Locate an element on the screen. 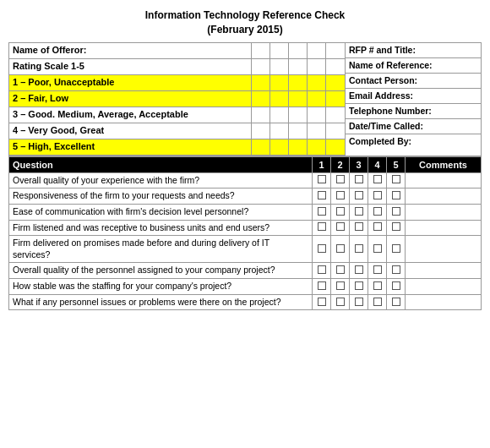  offeror-boxes is located at coordinates (298, 51).